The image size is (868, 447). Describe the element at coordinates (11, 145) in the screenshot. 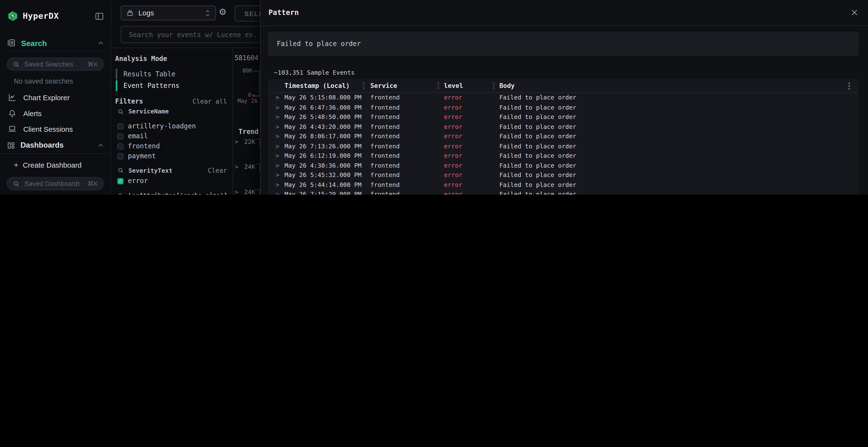

I see `dashboard-grid-icon` at that location.